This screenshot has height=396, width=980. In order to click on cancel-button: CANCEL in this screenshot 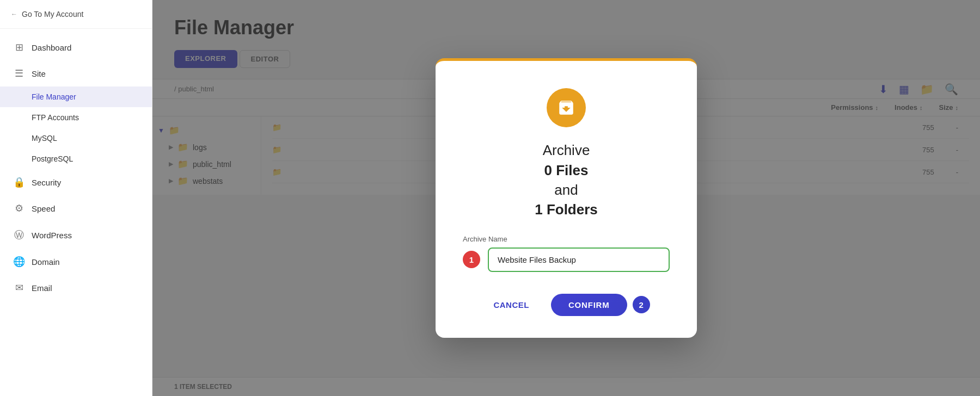, I will do `click(511, 305)`.